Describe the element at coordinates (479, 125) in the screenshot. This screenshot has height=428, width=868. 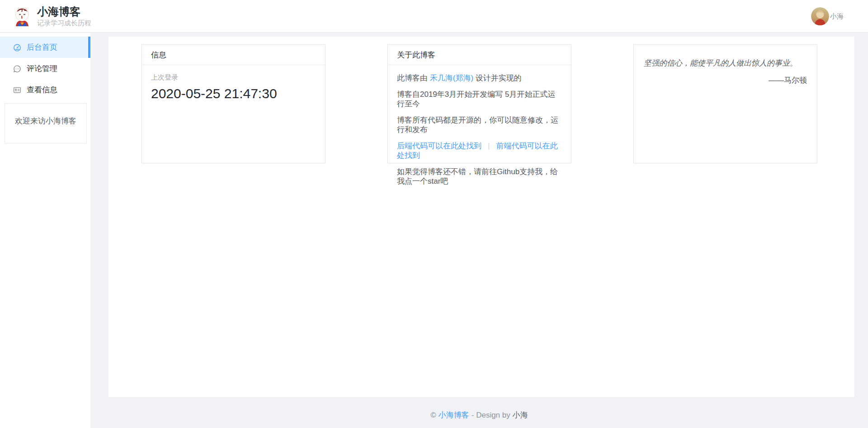
I see `about-line-opensource: 博客所有代码都是开源的，你可以随意修改，运行和发布` at that location.